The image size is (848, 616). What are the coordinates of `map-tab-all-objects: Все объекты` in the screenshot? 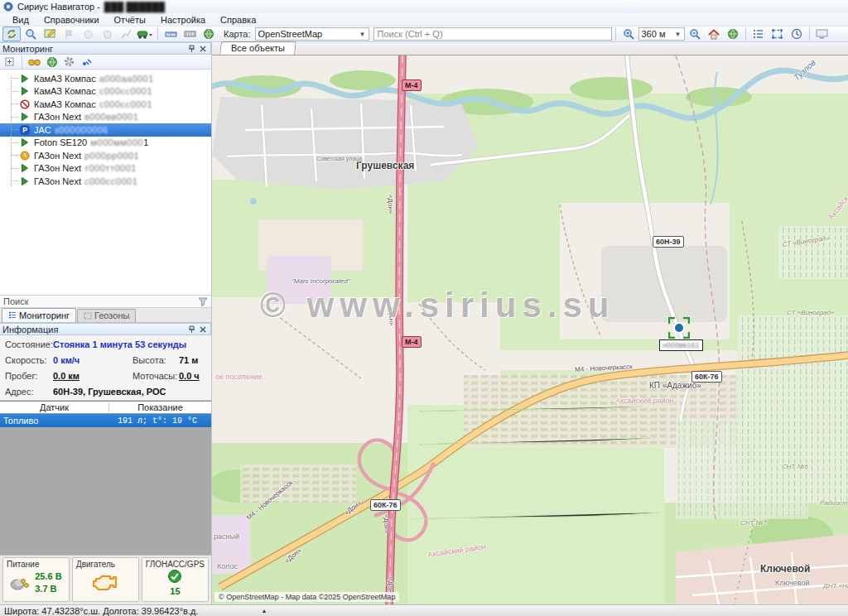 It's located at (258, 48).